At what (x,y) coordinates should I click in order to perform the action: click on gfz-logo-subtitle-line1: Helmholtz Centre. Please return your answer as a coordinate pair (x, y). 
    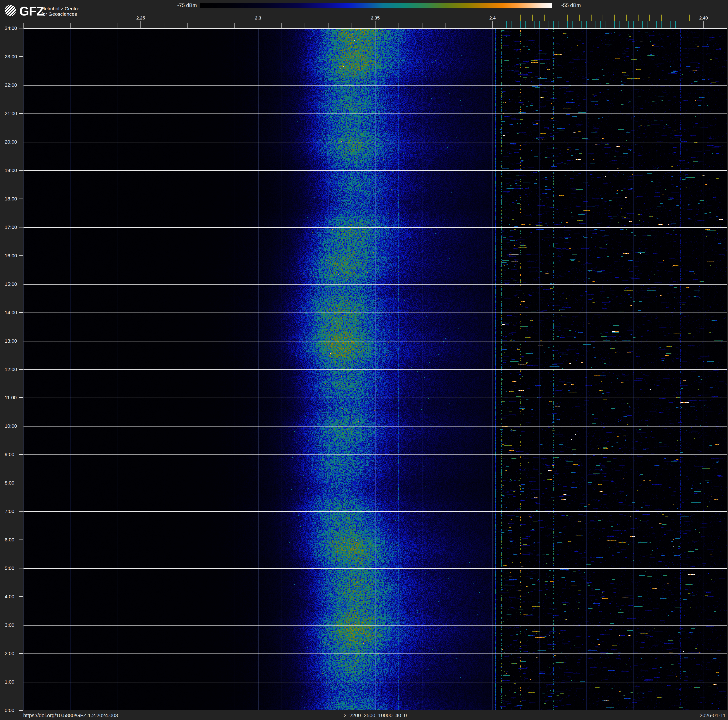
    Looking at the image, I should click on (60, 9).